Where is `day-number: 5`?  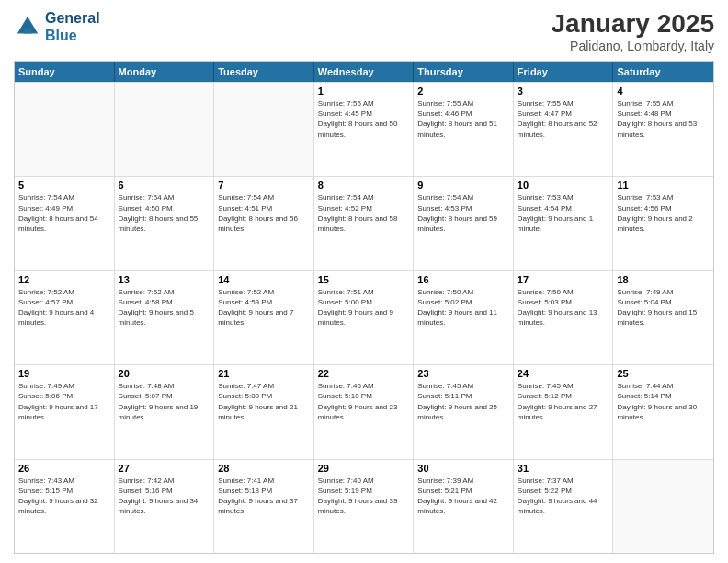 day-number: 5 is located at coordinates (64, 185).